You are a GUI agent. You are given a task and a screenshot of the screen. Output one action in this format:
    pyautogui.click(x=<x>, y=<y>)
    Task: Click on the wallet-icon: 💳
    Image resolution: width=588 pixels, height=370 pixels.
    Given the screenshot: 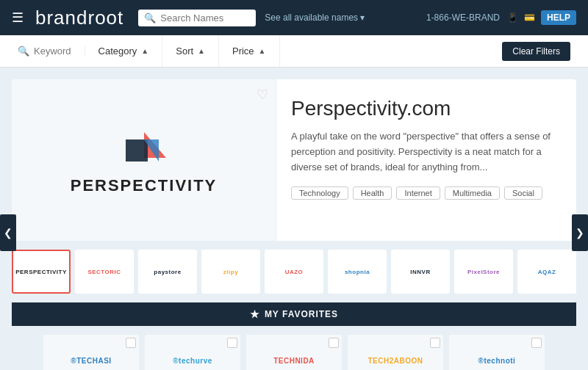 What is the action you would take?
    pyautogui.click(x=529, y=18)
    